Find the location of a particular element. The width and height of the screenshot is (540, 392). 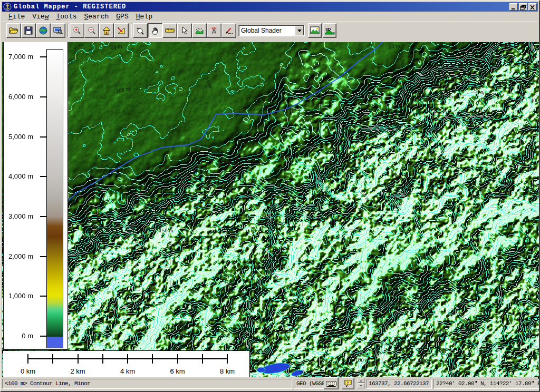

close-button is located at coordinates (533, 7).